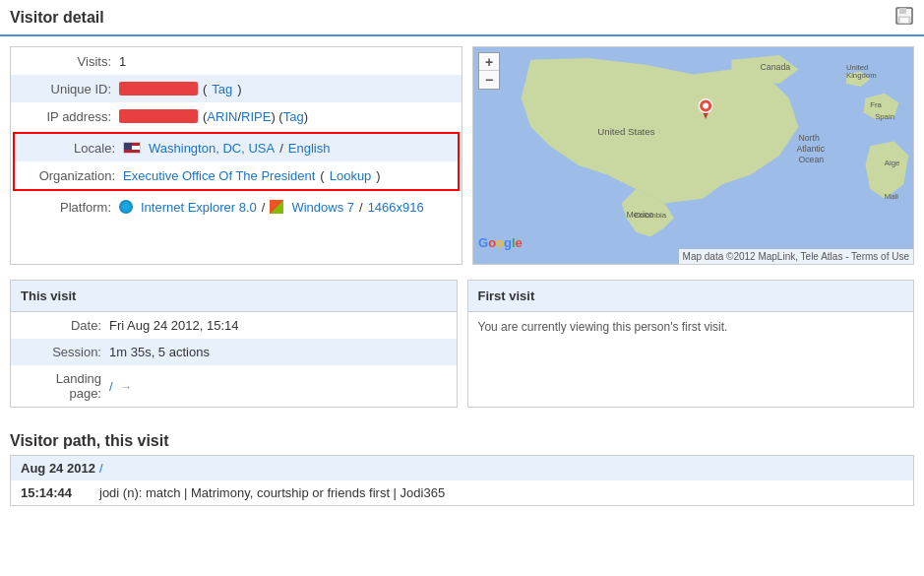 The width and height of the screenshot is (924, 576). What do you see at coordinates (396, 207) in the screenshot?
I see `resolution-link: 1466x916` at bounding box center [396, 207].